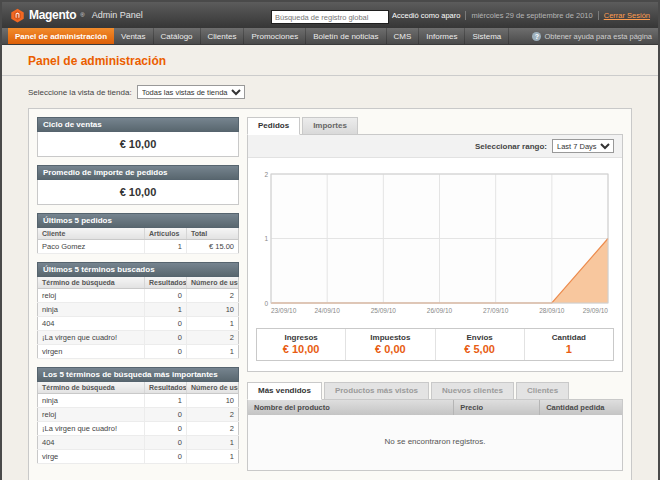 Image resolution: width=660 pixels, height=480 pixels. I want to click on nav-item-reports: Informes, so click(442, 36).